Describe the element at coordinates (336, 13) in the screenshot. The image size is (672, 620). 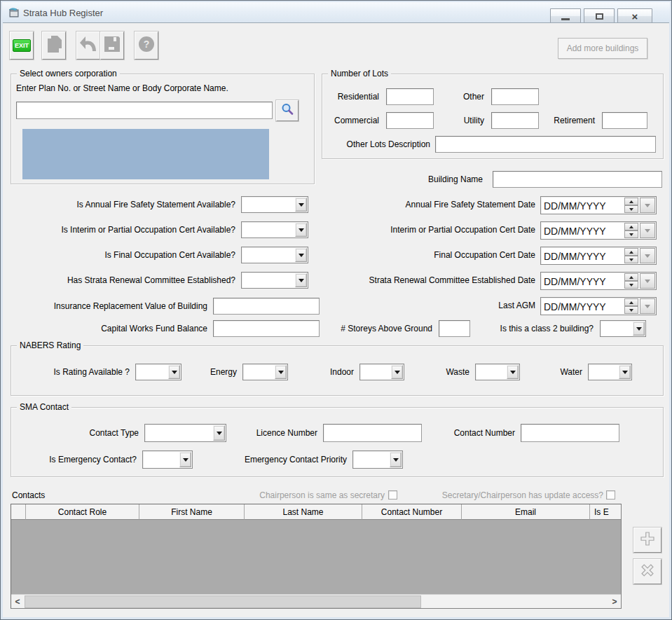
I see `title-bar: Strata Hub Register ×` at that location.